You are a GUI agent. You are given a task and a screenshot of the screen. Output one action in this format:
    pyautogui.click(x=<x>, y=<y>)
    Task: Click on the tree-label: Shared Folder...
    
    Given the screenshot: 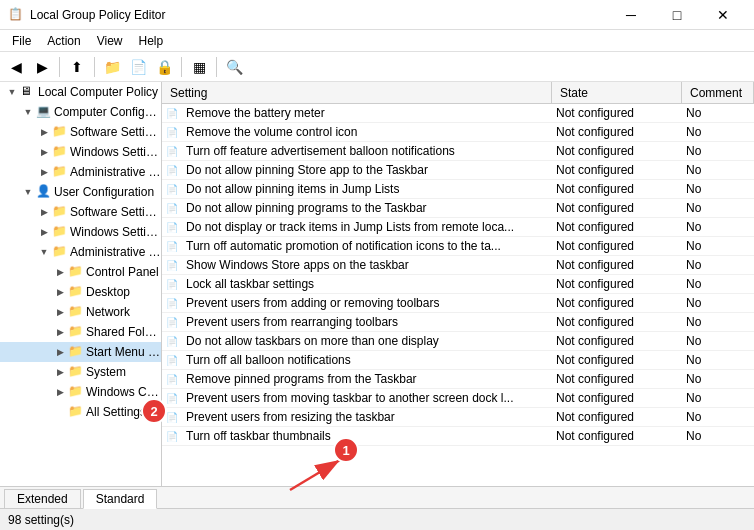 What is the action you would take?
    pyautogui.click(x=124, y=332)
    